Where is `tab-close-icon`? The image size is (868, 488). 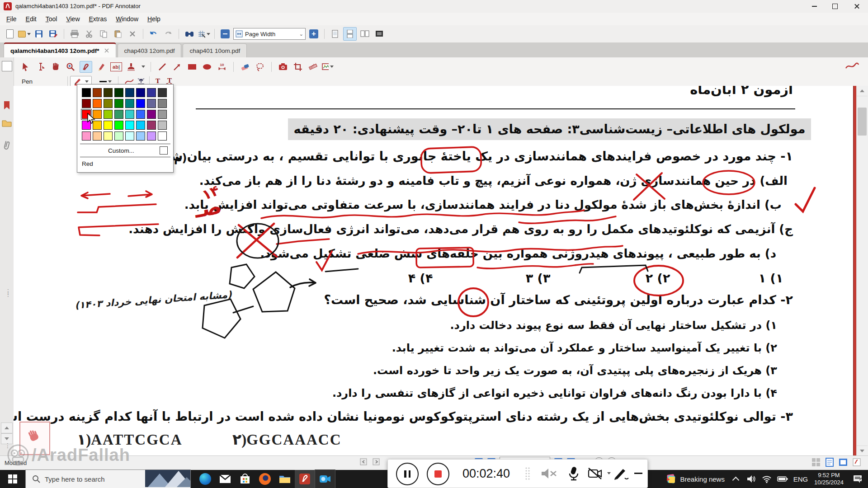 tab-close-icon is located at coordinates (107, 51).